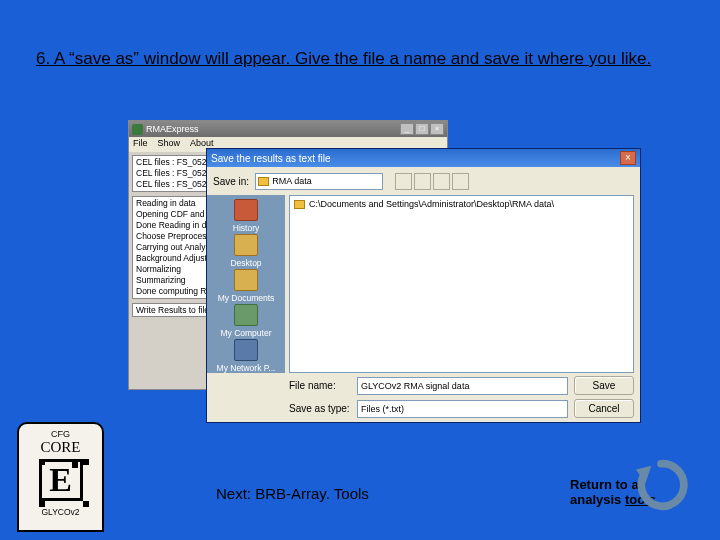 The height and width of the screenshot is (540, 720). Describe the element at coordinates (320, 386) in the screenshot. I see `filename-label: File name:` at that location.